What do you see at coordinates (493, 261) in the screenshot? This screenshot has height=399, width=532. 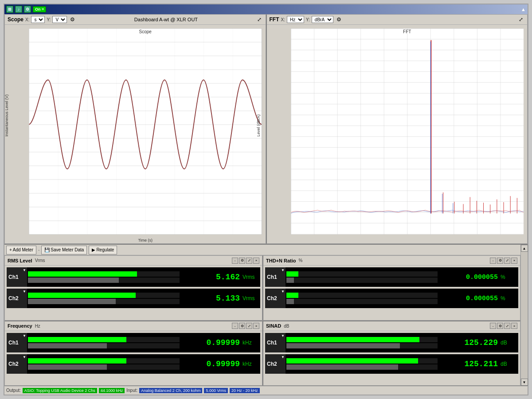 I see `thdn-dash-btn: -` at bounding box center [493, 261].